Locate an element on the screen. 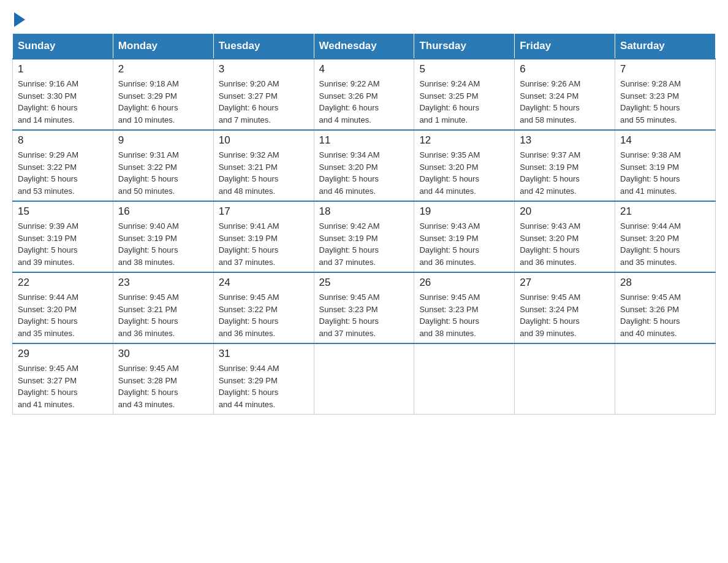  calendar-cell: 13Sunrise: 9:37 AMSunset: 3:19 PMDayligh… is located at coordinates (565, 166).